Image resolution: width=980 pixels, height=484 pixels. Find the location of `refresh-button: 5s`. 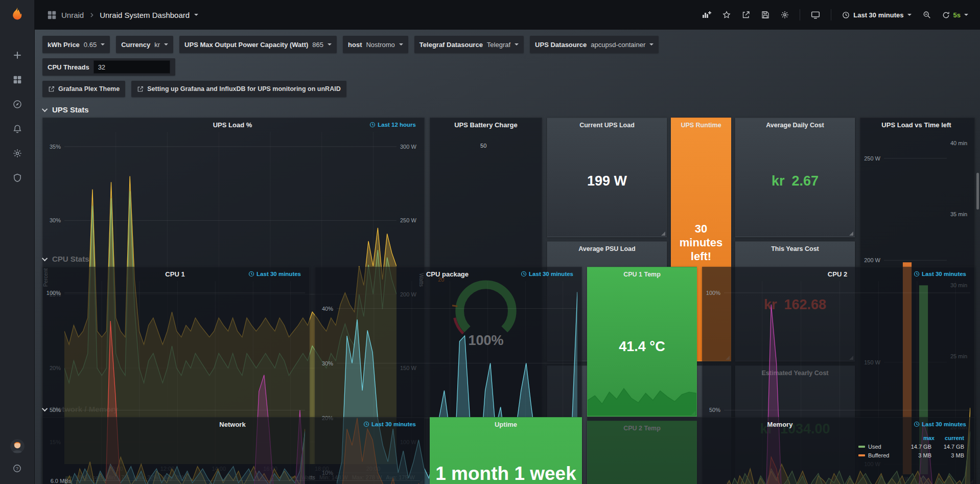

refresh-button: 5s is located at coordinates (955, 15).